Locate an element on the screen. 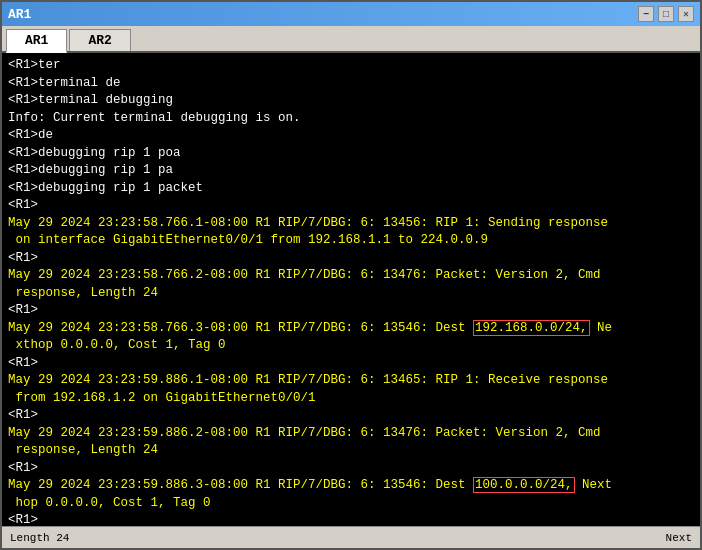  close-button: ✕ is located at coordinates (686, 14).